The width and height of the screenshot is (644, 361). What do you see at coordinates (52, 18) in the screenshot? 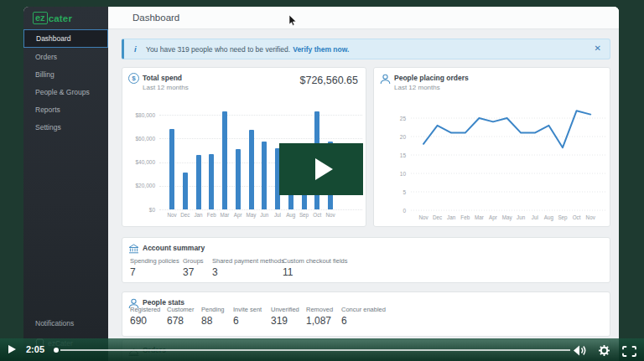
I see `ezcater-logo: ez cater` at bounding box center [52, 18].